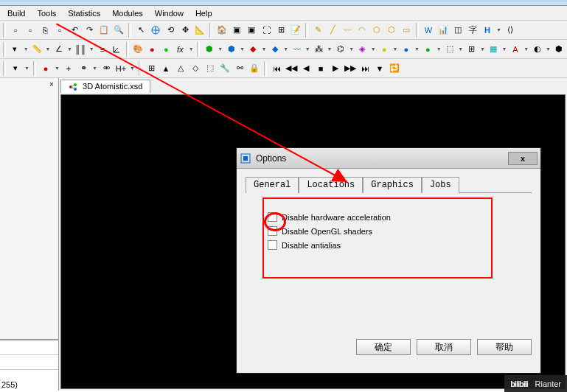 This screenshot has width=567, height=392. Describe the element at coordinates (200, 30) in the screenshot. I see `tb-measure-icon: 📐` at that location.